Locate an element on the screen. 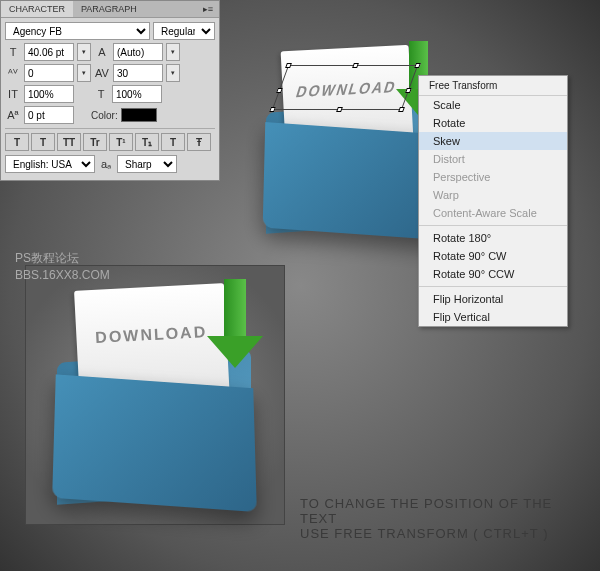 This screenshot has width=600, height=571. font-size-icon: T is located at coordinates (13, 52).